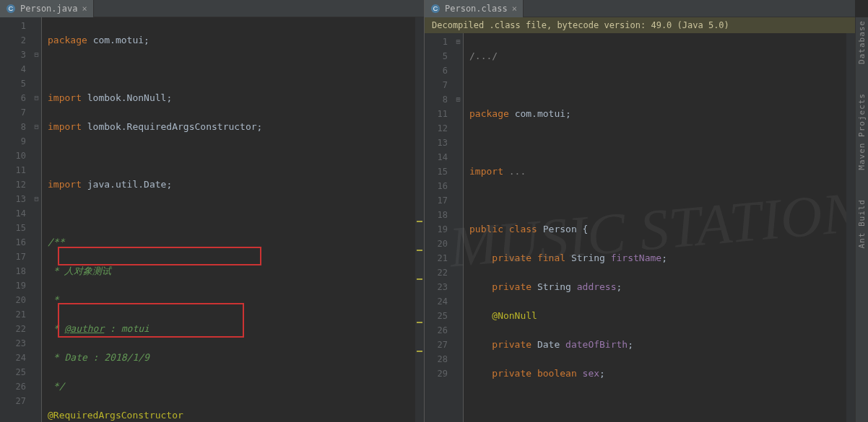 The height and width of the screenshot is (422, 868). Describe the element at coordinates (16, 219) in the screenshot. I see `left-gutter: 1234567891011121314151617181920212223242…` at that location.